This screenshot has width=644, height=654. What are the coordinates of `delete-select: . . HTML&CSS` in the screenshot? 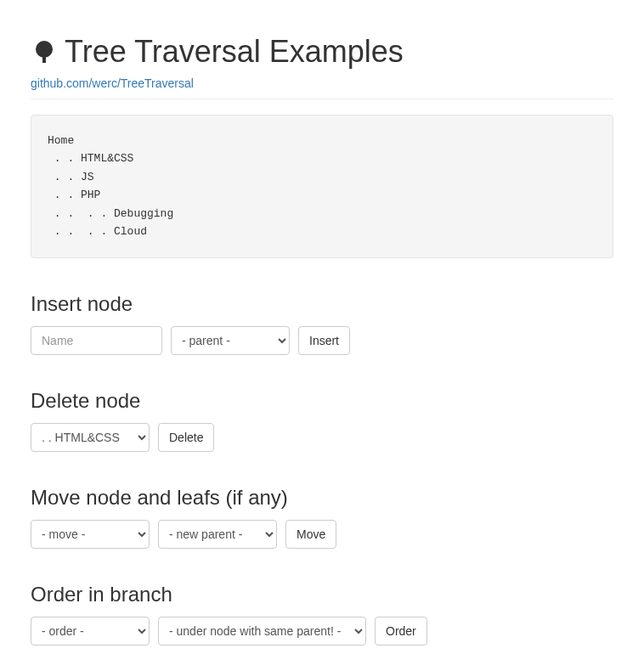 It's located at (90, 437).